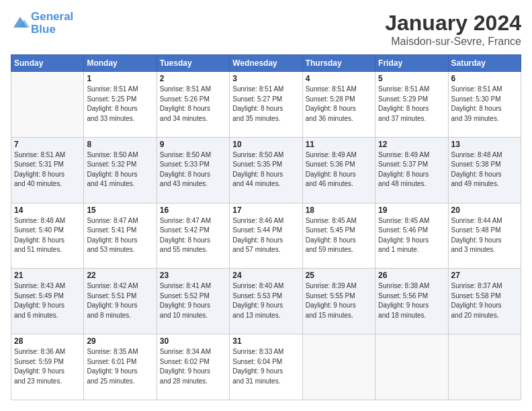 This screenshot has width=532, height=411. I want to click on day-cell: 21Sunrise: 8:43 AM Sunset: 5:49 PM Dayli…, so click(48, 302).